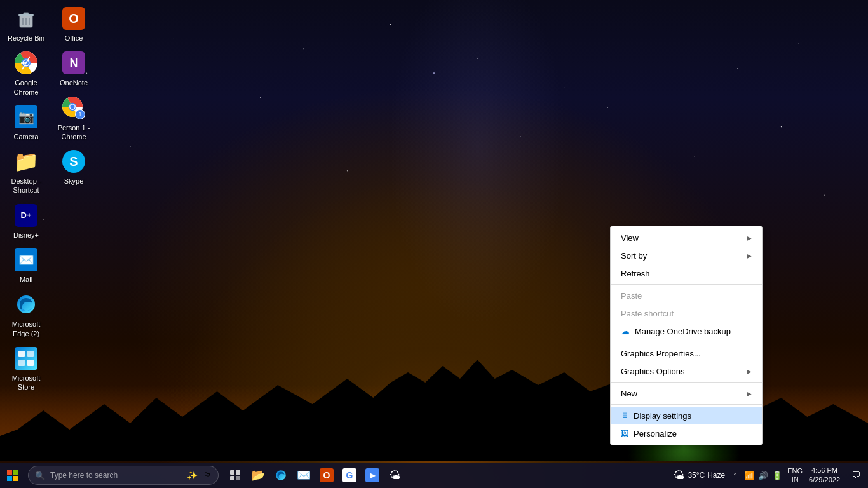 The height and width of the screenshot is (488, 868). Describe the element at coordinates (686, 433) in the screenshot. I see `context-menu-personalize: 🖼 Personalize` at that location.